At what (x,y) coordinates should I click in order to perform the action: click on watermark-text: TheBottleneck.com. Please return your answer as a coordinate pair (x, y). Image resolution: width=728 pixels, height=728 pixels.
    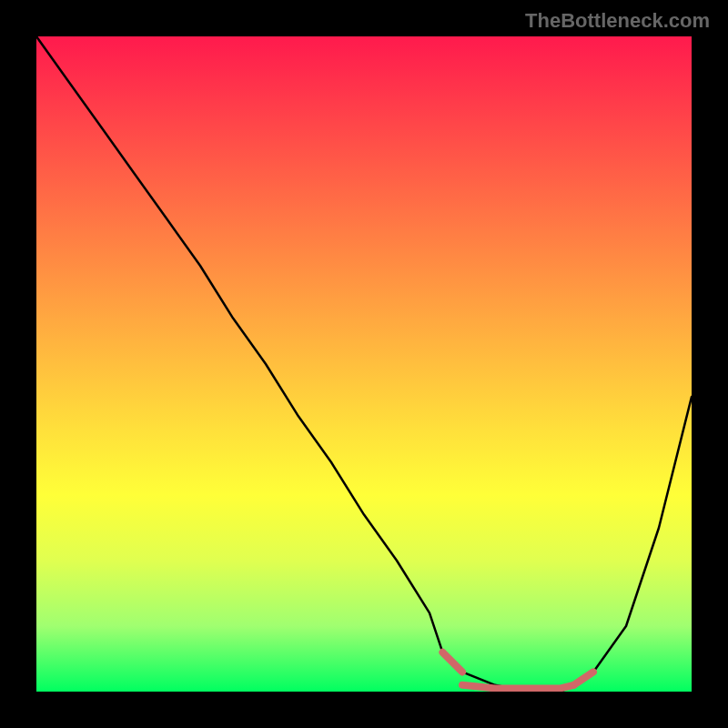
    Looking at the image, I should click on (617, 21).